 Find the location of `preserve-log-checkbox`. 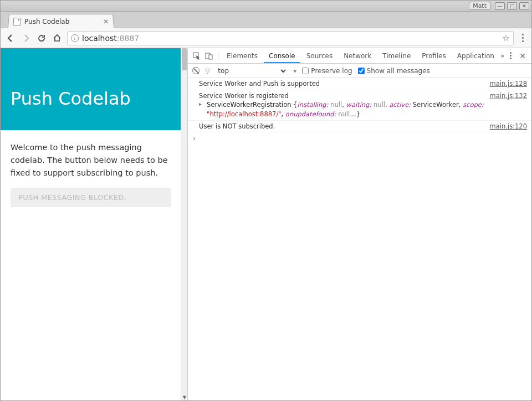

preserve-log-checkbox is located at coordinates (305, 71).